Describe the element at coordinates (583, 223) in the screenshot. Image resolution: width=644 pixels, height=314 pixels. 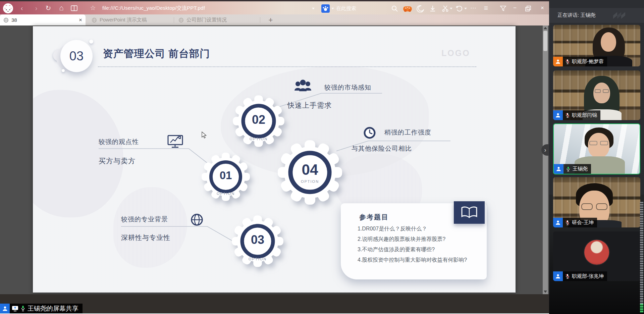
I see `participant-name: 研会-王坤` at that location.